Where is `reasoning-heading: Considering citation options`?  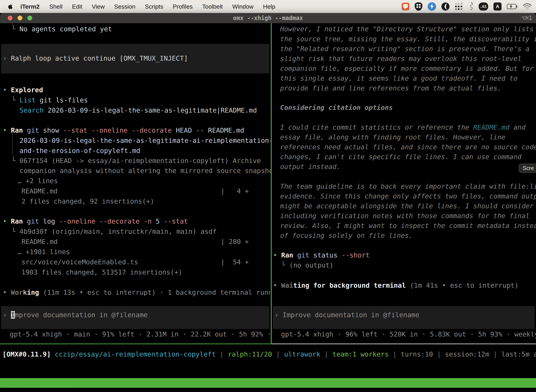 reasoning-heading: Considering citation options is located at coordinates (336, 107).